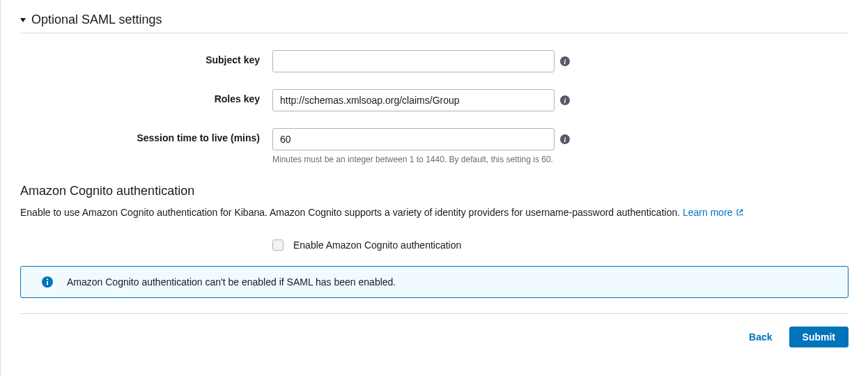 The image size is (868, 376). Describe the element at coordinates (435, 213) in the screenshot. I see `cognito-section-description: Enable to use Amazon Cognito authenticat…` at that location.